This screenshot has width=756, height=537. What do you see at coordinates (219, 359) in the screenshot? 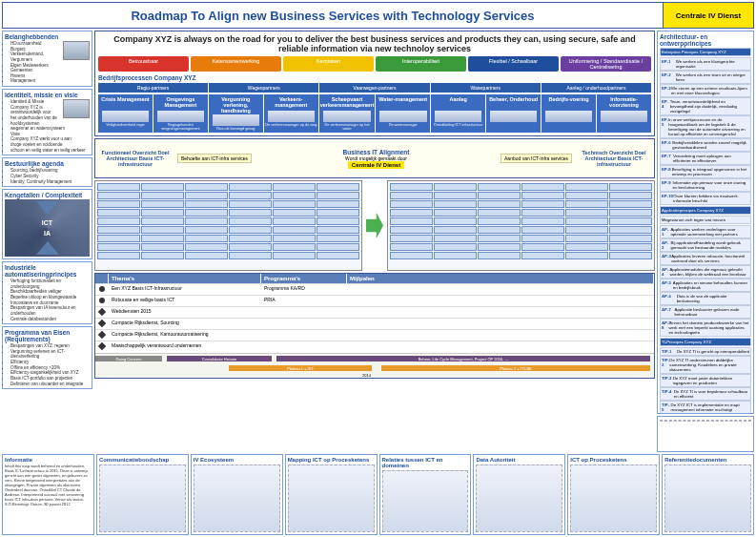
I see `tl-consol: Consolidatie Historie` at bounding box center [219, 359].